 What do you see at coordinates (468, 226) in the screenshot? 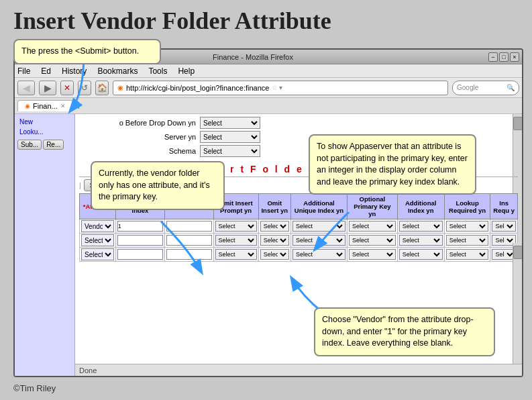
I see `lookup-req-select-1: Select` at bounding box center [468, 226].